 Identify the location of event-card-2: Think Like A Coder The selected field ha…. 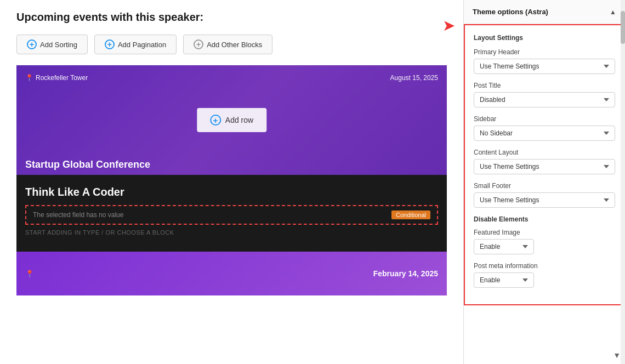
(231, 213).